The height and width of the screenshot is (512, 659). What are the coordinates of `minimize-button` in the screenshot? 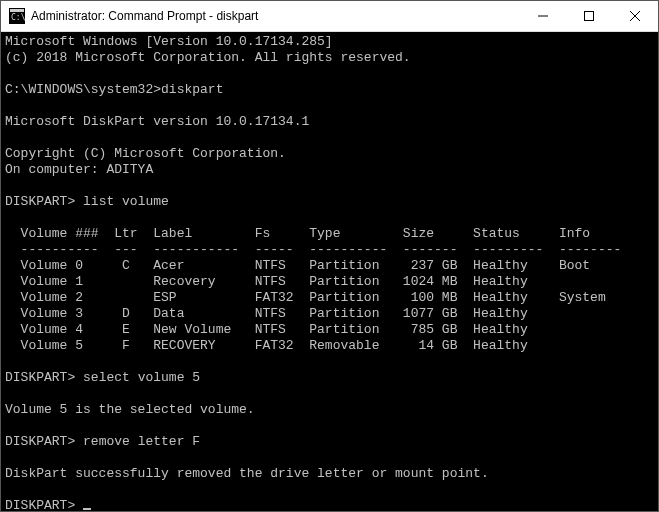 It's located at (543, 16).